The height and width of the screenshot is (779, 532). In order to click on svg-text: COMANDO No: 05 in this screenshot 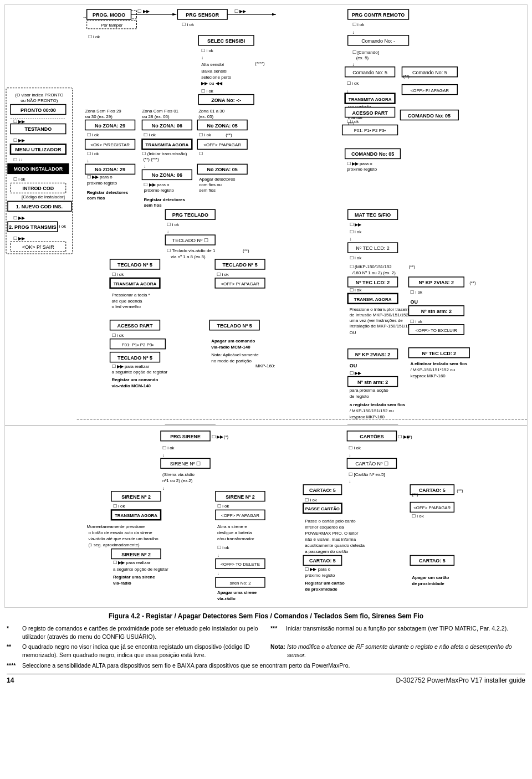, I will do `click(429, 116)`.